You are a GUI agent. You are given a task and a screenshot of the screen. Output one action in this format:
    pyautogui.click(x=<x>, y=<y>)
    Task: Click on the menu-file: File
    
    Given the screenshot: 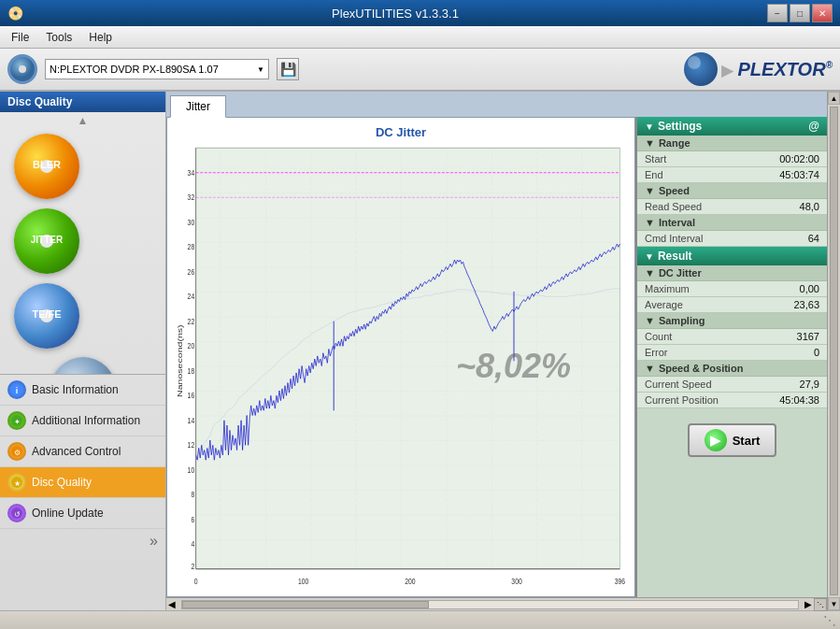 What is the action you would take?
    pyautogui.click(x=21, y=37)
    